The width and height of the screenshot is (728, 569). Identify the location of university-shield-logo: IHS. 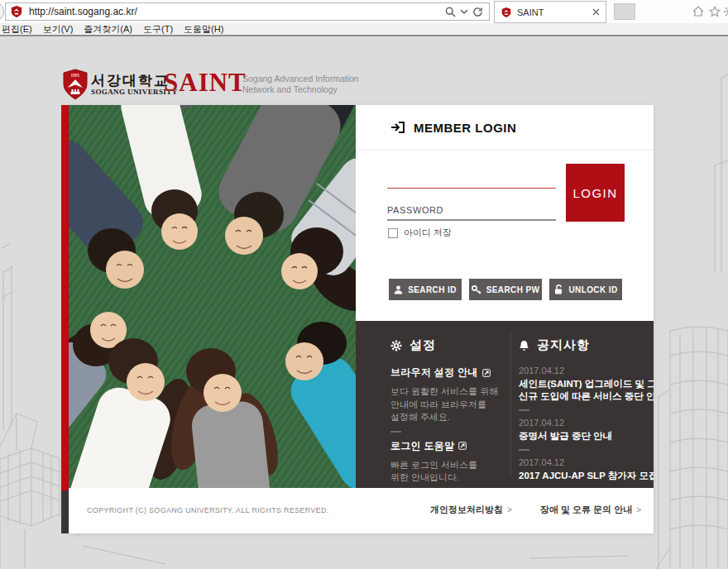
(75, 84).